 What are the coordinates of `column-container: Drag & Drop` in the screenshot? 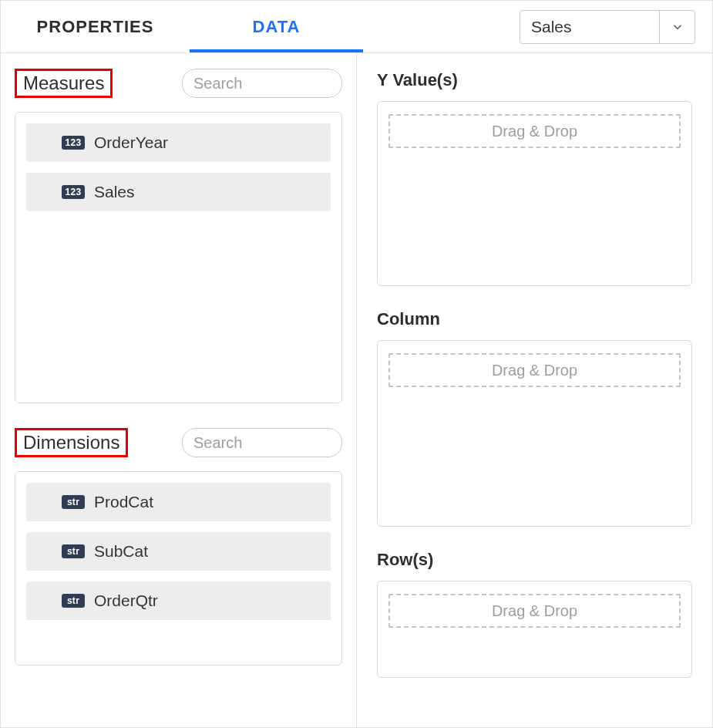 It's located at (535, 433).